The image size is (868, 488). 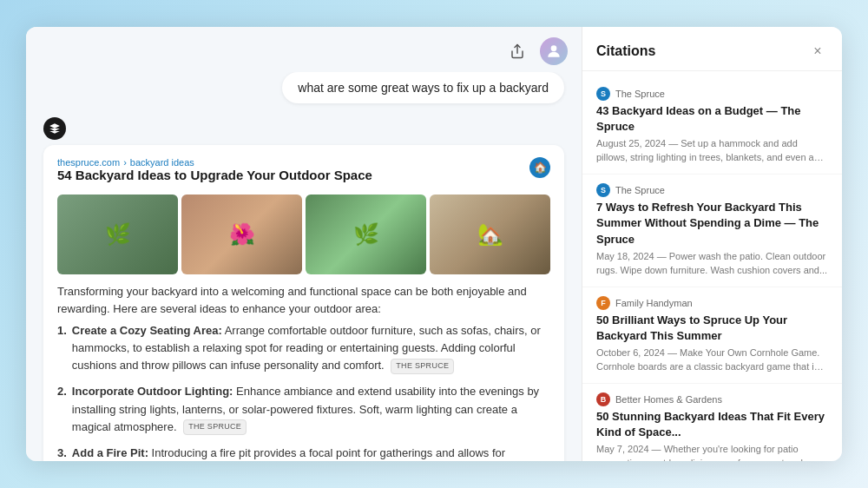 I want to click on user-bubble: what are some great ways to fix up a bac…, so click(x=424, y=88).